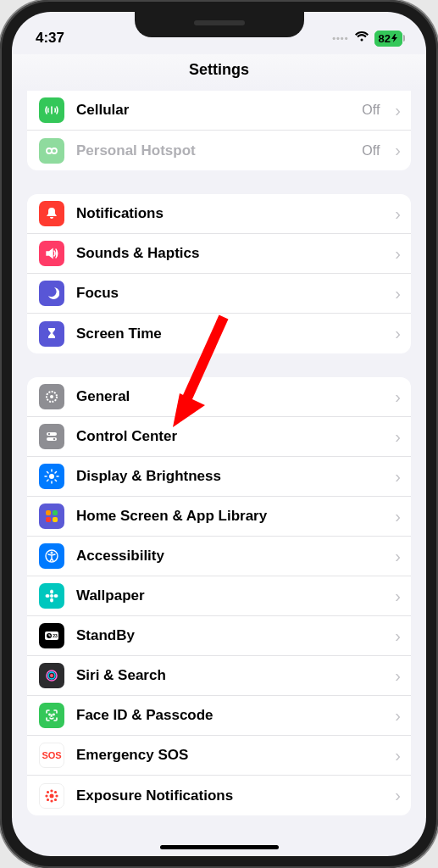  What do you see at coordinates (52, 214) in the screenshot?
I see `bell-icon` at bounding box center [52, 214].